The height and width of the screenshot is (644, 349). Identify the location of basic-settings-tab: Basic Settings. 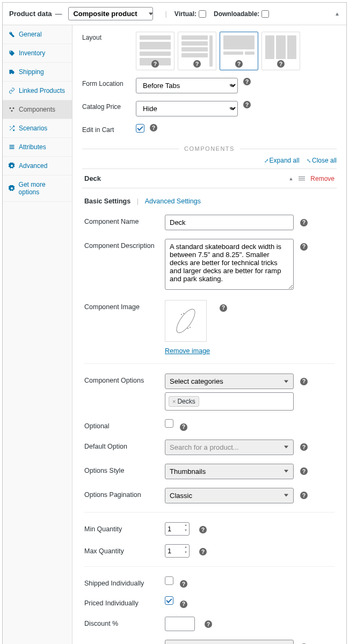
(107, 201).